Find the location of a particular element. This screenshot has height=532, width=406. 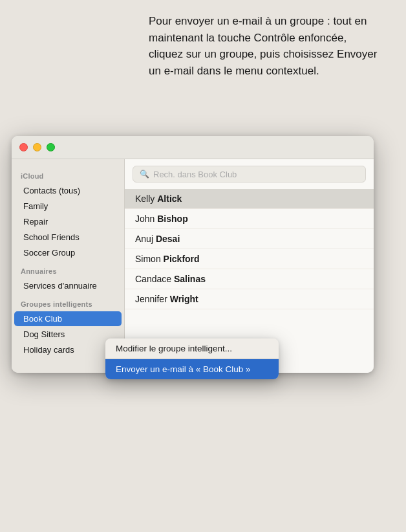

close-button is located at coordinates (23, 148).